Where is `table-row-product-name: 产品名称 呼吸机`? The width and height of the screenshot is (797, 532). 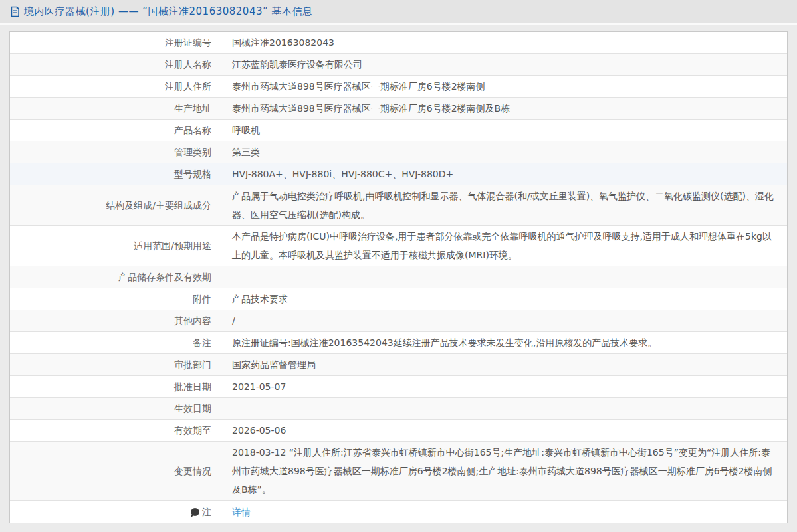 table-row-product-name: 产品名称 呼吸机 is located at coordinates (399, 130).